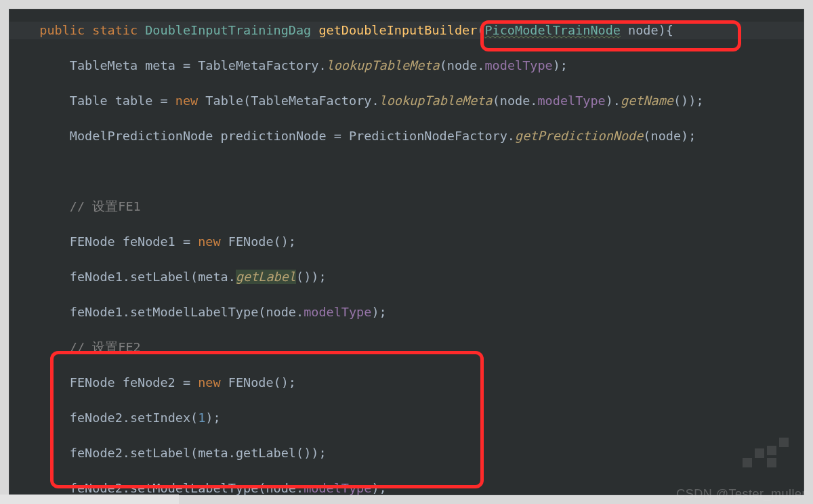 The height and width of the screenshot is (504, 813). What do you see at coordinates (406, 101) in the screenshot?
I see `code-line: Table table = new Table(TableMetaFactory…` at bounding box center [406, 101].